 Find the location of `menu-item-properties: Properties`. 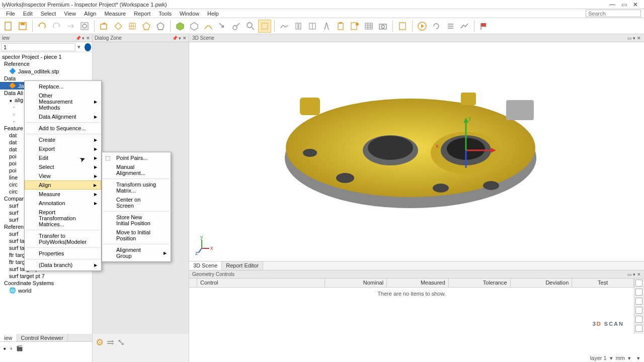

menu-item-properties: Properties is located at coordinates (63, 253).